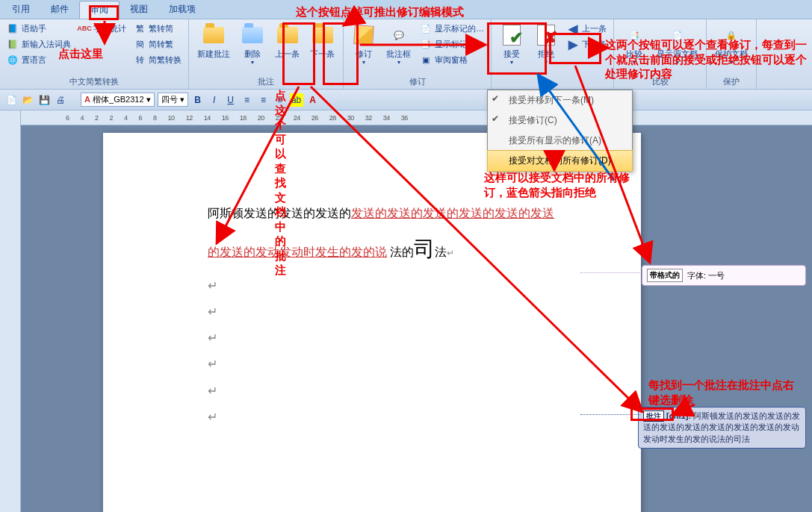  Describe the element at coordinates (406, 100) in the screenshot. I see `quick-format-bar: 📄 📂 💾 🖨 A 楷体_GB2312 ▾ 四号 ▾ B I U ≡ ≡ ≡ a…` at that location.